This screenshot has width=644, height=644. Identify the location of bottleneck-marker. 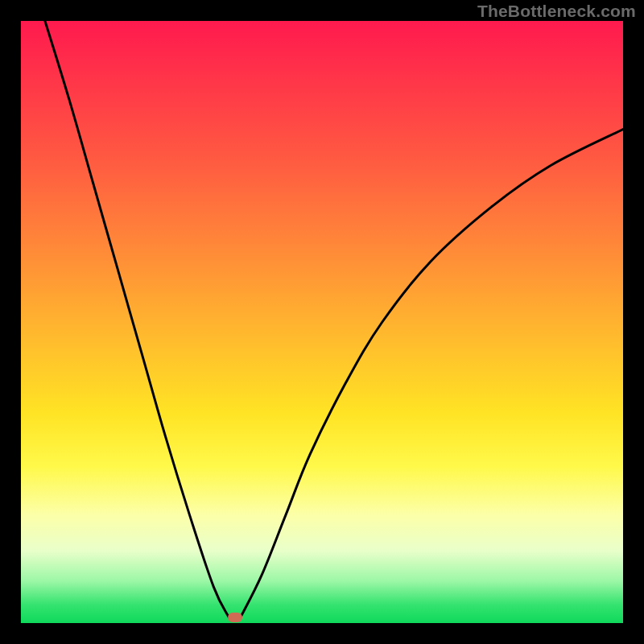
(235, 617).